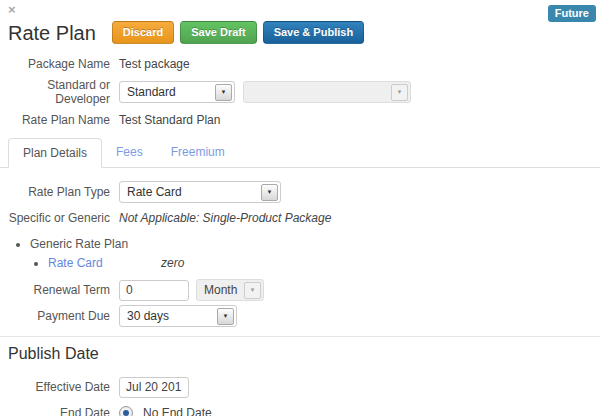 The width and height of the screenshot is (600, 416). I want to click on rate-card-value: zero, so click(172, 263).